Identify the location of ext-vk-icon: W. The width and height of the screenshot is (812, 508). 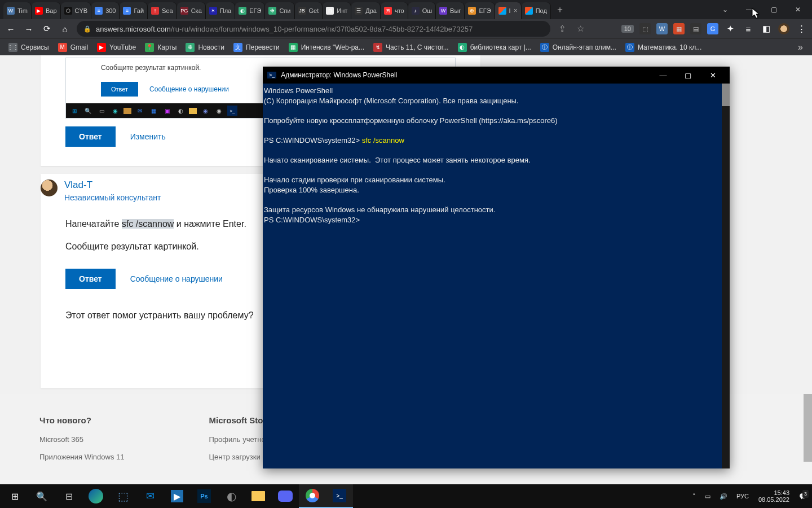
(662, 29).